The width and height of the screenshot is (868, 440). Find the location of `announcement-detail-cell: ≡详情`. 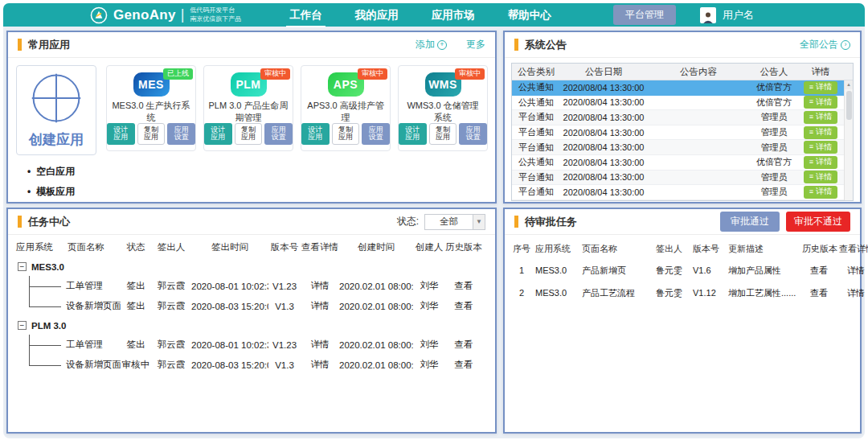

announcement-detail-cell: ≡详情 is located at coordinates (821, 147).